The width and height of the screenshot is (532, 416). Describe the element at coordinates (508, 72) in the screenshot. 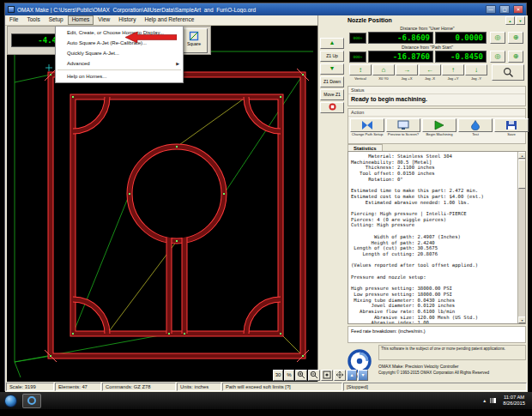

I see `zoom-extents-button` at that location.